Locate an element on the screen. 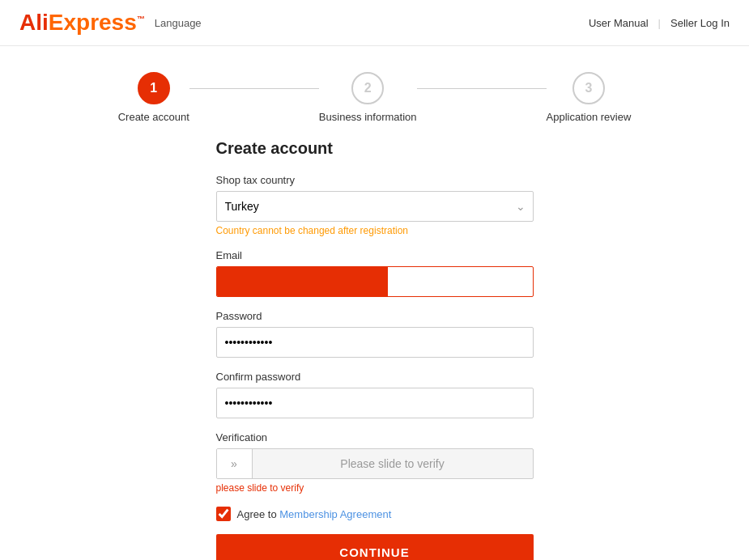 This screenshot has height=560, width=749. form-title: Create account is located at coordinates (375, 149).